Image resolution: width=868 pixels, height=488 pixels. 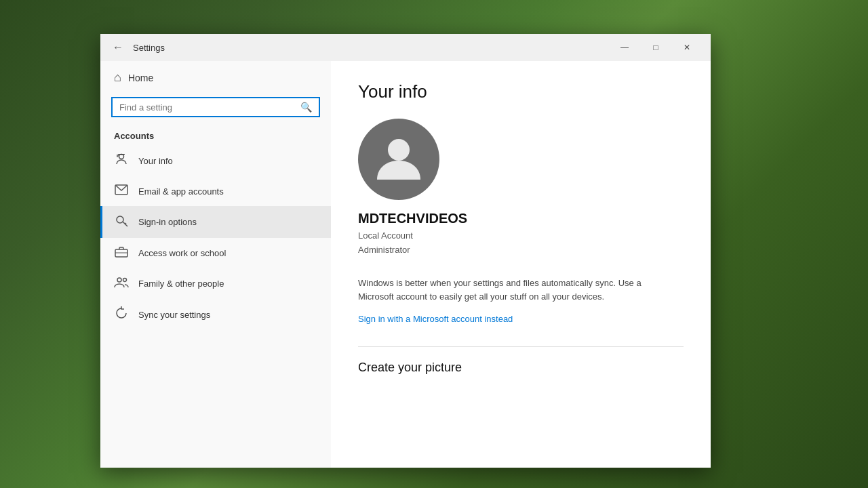 What do you see at coordinates (216, 77) in the screenshot?
I see `home-nav-item: ⌂ Home` at bounding box center [216, 77].